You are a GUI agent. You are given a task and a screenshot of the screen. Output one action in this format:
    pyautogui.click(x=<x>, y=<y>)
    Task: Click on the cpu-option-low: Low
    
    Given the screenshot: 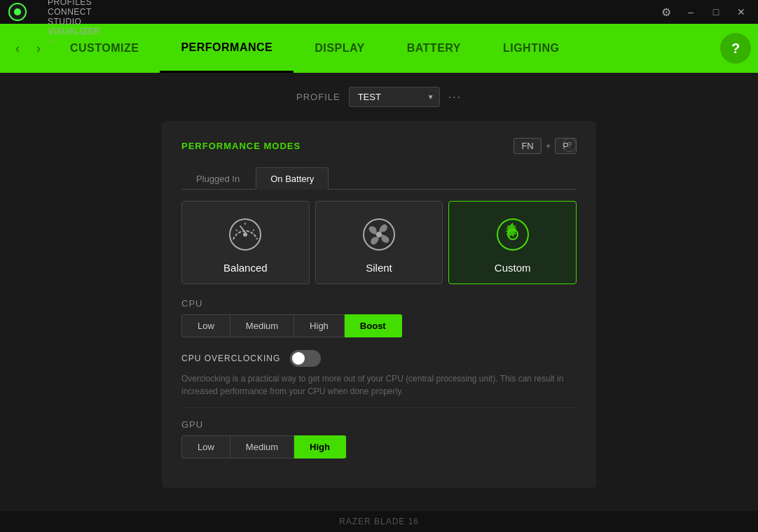 What is the action you would take?
    pyautogui.click(x=206, y=326)
    